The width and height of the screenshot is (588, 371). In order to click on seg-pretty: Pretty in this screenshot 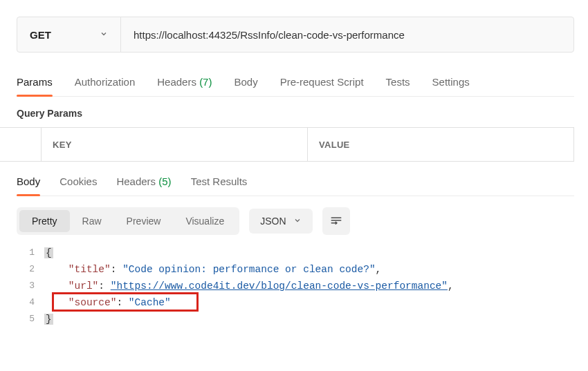, I will do `click(44, 221)`.